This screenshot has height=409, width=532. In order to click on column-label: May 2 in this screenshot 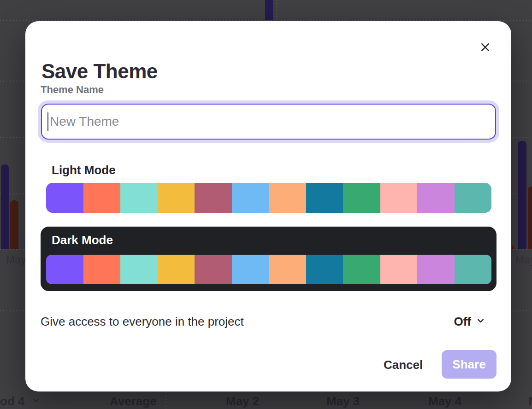, I will do `click(242, 402)`.